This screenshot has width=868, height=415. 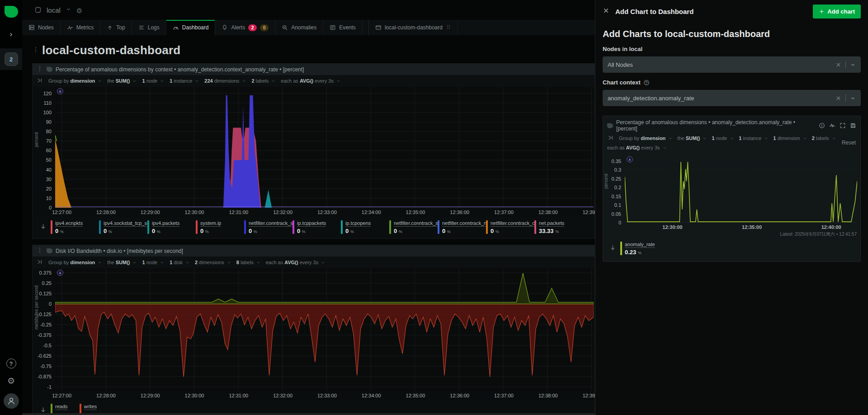 I want to click on title-drag-handle-icon, so click(x=36, y=50).